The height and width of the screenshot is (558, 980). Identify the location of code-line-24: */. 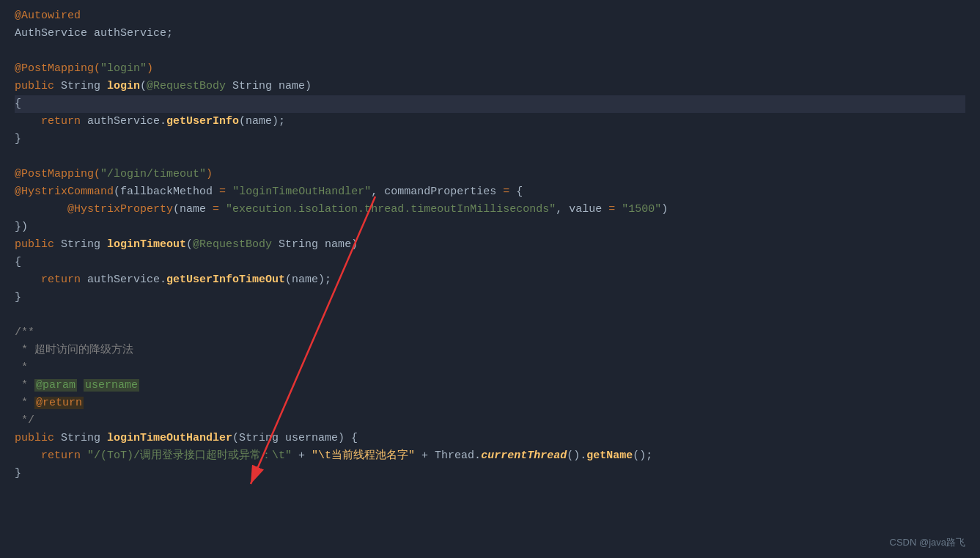
(490, 421).